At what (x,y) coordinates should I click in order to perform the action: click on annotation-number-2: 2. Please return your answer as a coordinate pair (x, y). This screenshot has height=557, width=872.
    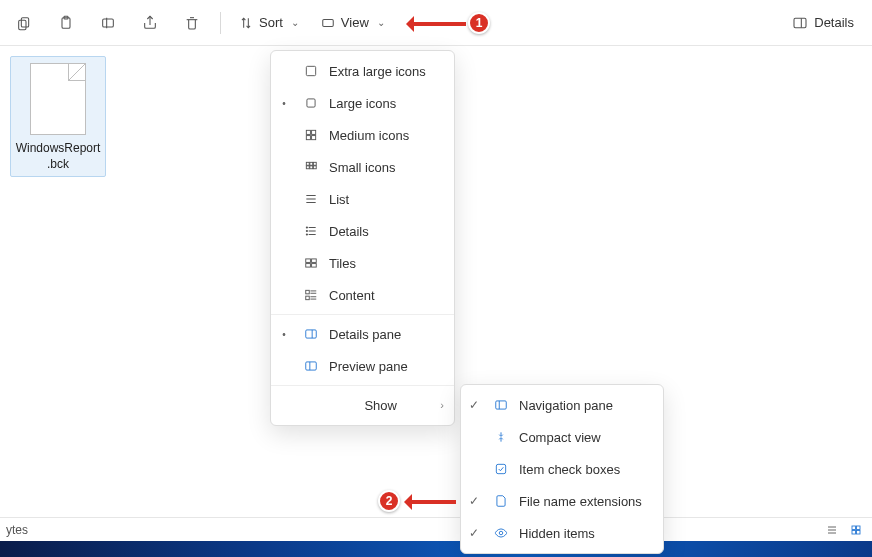
    Looking at the image, I should click on (389, 501).